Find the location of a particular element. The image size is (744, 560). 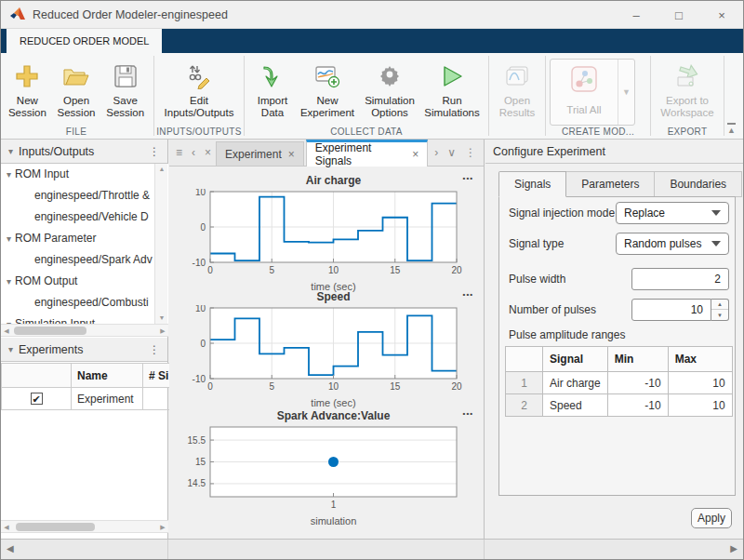

experiment-row: ✔ Experiment is located at coordinates (86, 399).